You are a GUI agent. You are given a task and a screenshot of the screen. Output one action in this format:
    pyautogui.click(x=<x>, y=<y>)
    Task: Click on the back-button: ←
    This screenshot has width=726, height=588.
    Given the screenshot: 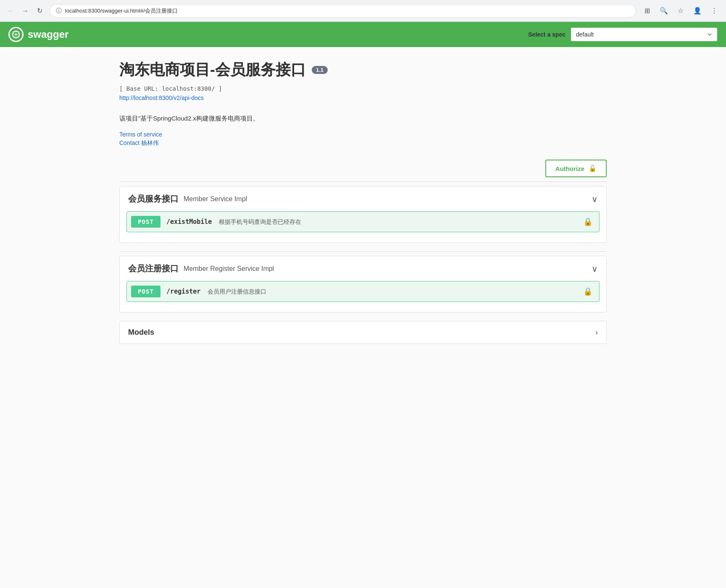 What is the action you would take?
    pyautogui.click(x=11, y=11)
    